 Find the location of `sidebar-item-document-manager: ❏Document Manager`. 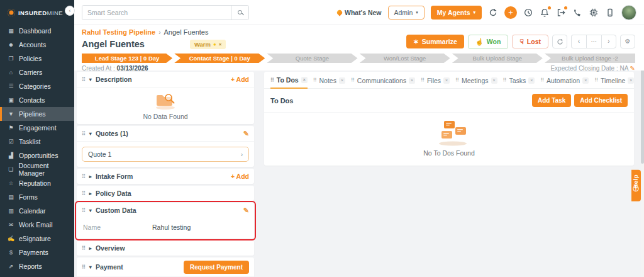

sidebar-item-document-manager: ❏Document Manager is located at coordinates (37, 169).